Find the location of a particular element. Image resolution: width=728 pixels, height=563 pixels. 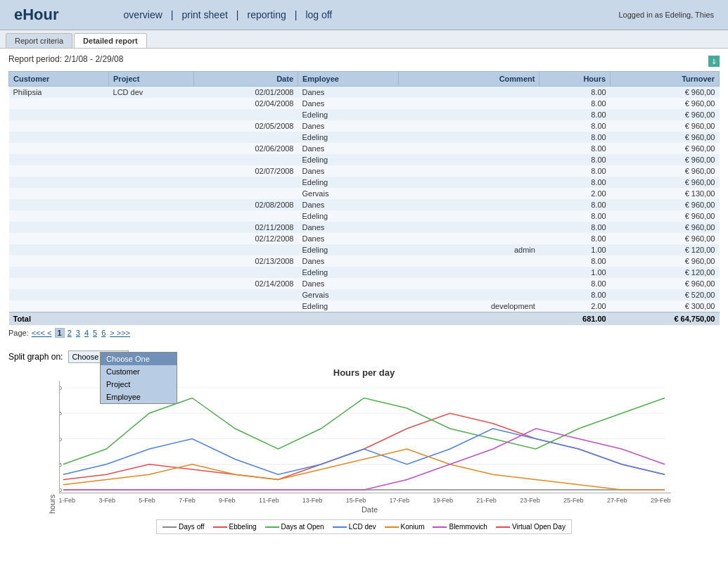

tab-detailed-report: Detailed report is located at coordinates (110, 41).